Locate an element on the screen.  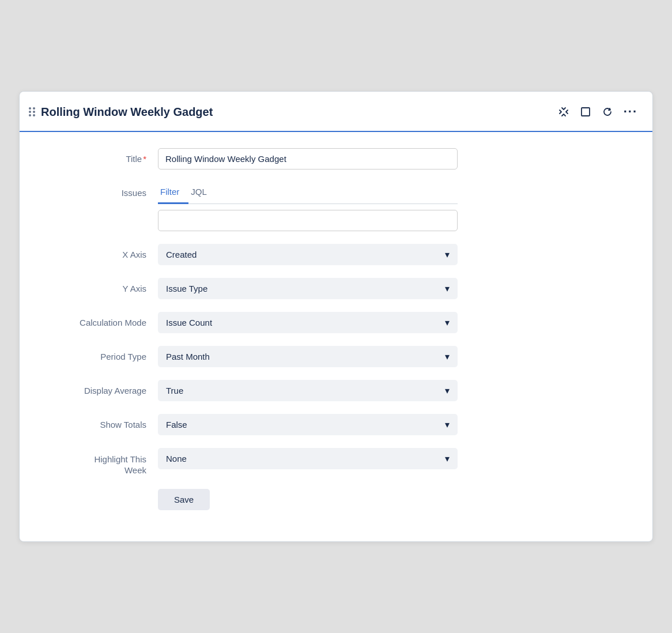
highlight-this-week-row: Highlight ThisWeek None Current Week Las… is located at coordinates (336, 462).